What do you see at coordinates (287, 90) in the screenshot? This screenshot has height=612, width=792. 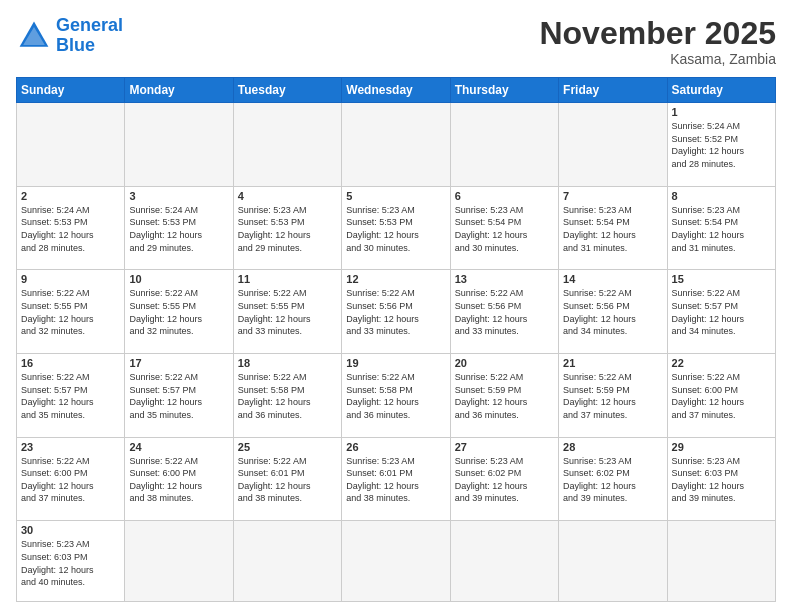 I see `header-tuesday: Tuesday` at bounding box center [287, 90].